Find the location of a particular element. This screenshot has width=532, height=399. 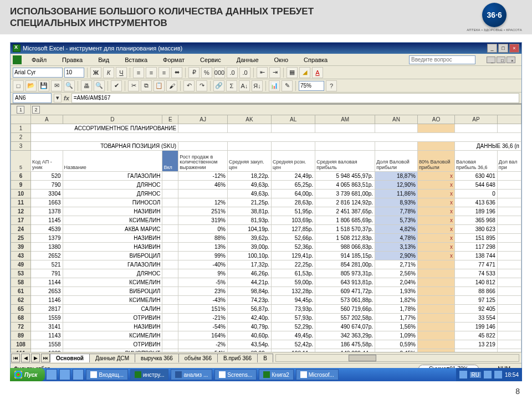

menu-data: Данные is located at coordinates (248, 60).